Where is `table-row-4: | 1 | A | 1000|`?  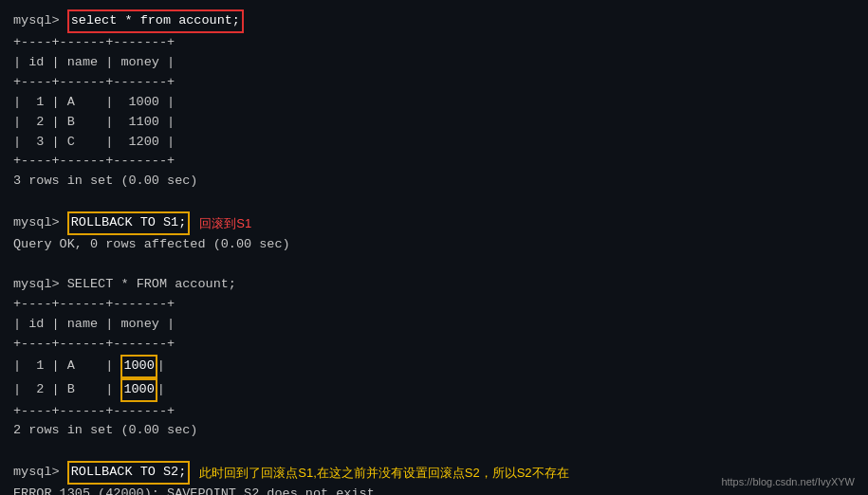
table-row-4: | 1 | A | 1000| is located at coordinates (434, 366).